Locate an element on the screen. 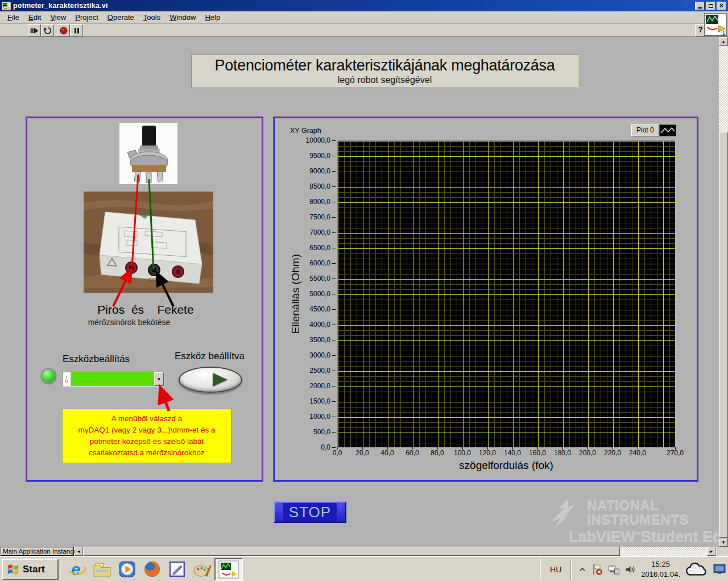  y-tick-label: 9500,0 is located at coordinates (322, 156).